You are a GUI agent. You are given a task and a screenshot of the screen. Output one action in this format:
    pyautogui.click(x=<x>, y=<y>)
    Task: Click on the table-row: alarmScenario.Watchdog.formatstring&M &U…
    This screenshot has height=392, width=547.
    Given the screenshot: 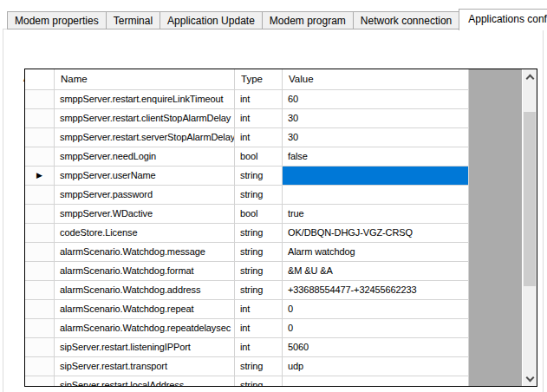 What is the action you would take?
    pyautogui.click(x=274, y=271)
    